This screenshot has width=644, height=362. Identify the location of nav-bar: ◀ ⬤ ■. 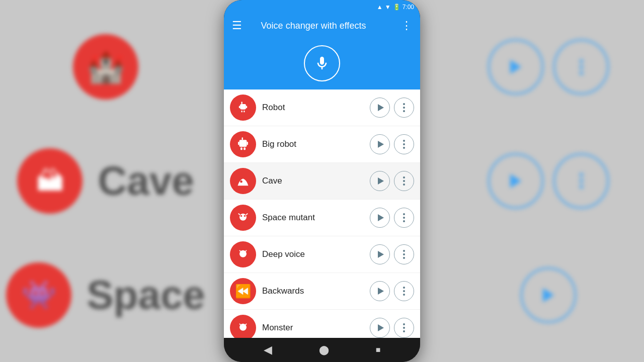
(322, 350).